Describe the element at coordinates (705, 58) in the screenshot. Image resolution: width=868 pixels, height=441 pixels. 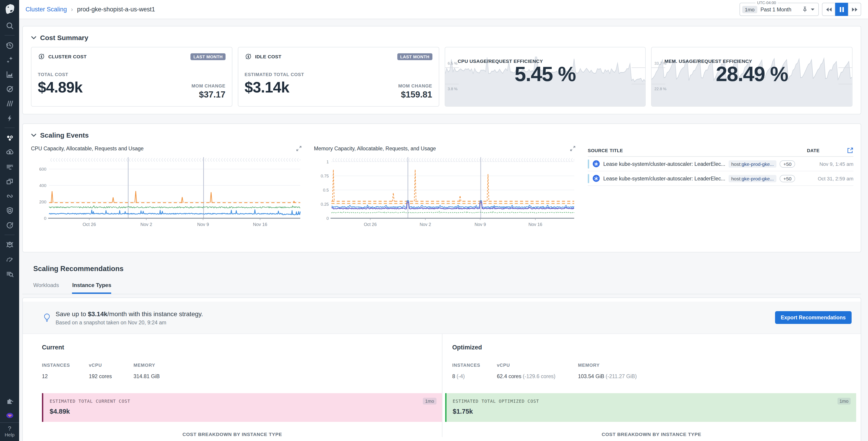
I see `mem-efficiency-title: MEM. USAGE/REQUEST EFFICIENCY` at that location.